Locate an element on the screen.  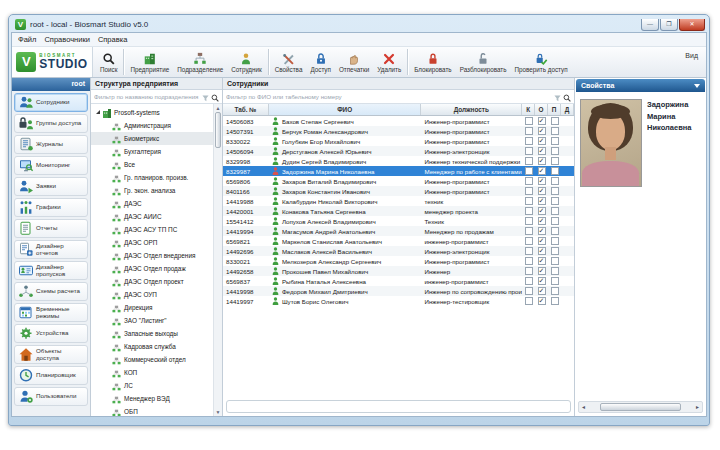
maximize-button: ❐ is located at coordinates (669, 25).